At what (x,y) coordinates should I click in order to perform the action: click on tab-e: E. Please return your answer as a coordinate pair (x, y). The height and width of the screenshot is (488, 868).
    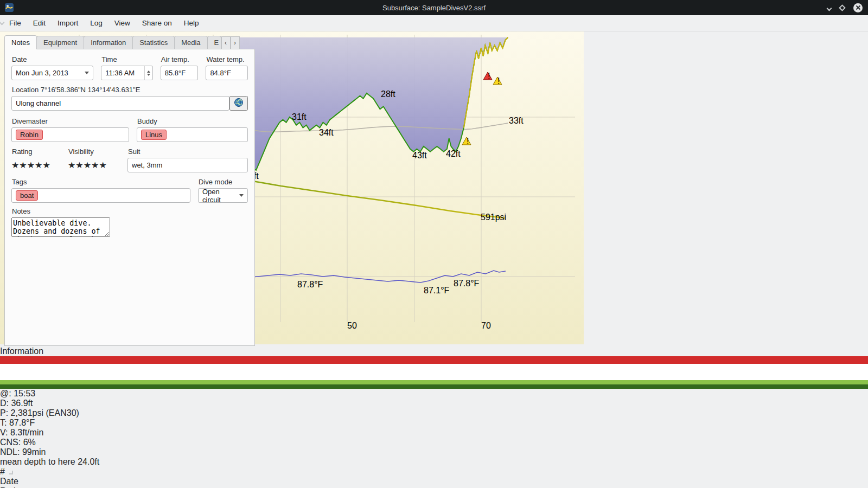
    Looking at the image, I should click on (214, 42).